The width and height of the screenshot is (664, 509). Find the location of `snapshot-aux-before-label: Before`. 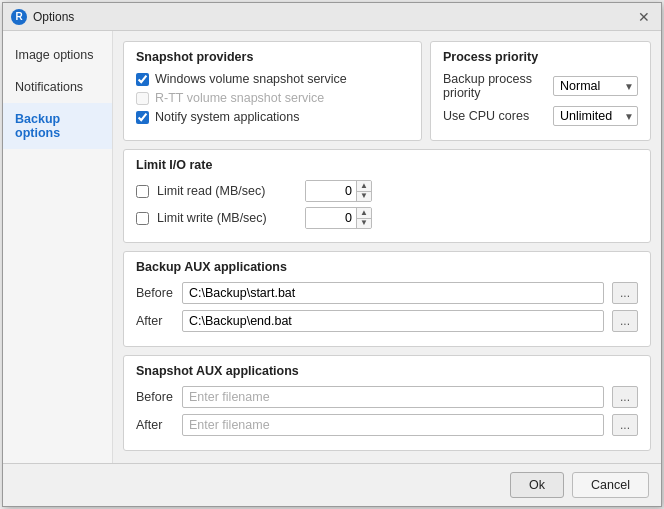

snapshot-aux-before-label: Before is located at coordinates (155, 397).